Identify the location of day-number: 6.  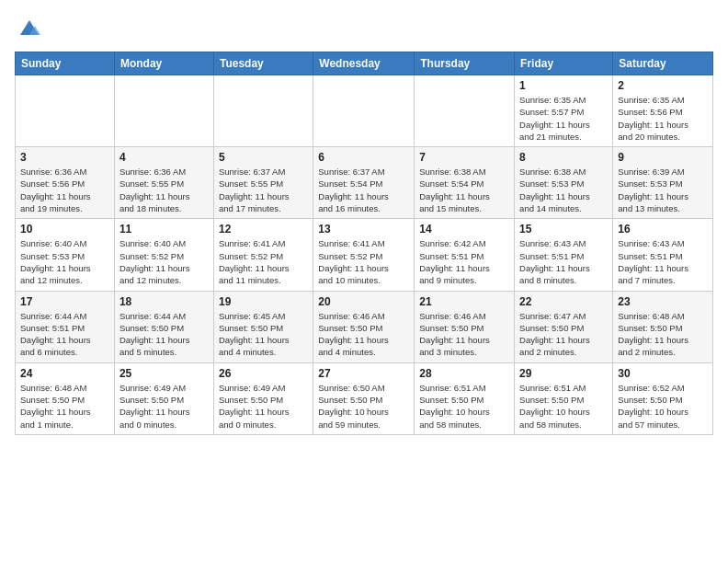
(364, 157).